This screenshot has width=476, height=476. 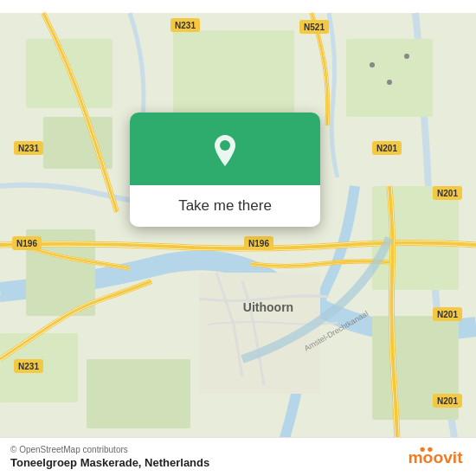 I want to click on location-name: Toneelgroep Maskerade, Netherlands, so click(x=110, y=462).